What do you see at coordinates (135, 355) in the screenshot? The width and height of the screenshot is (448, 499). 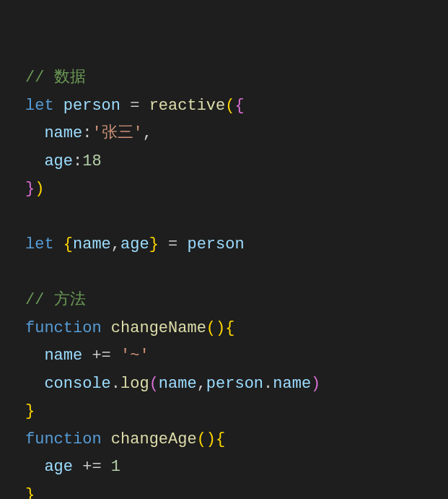 I see `string-tilde: '~'` at bounding box center [135, 355].